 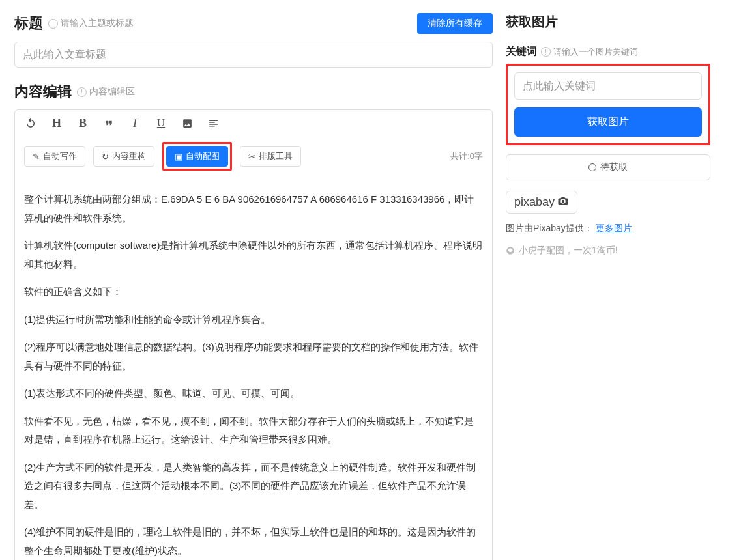 I want to click on word-counter: 共计:0字, so click(x=467, y=156).